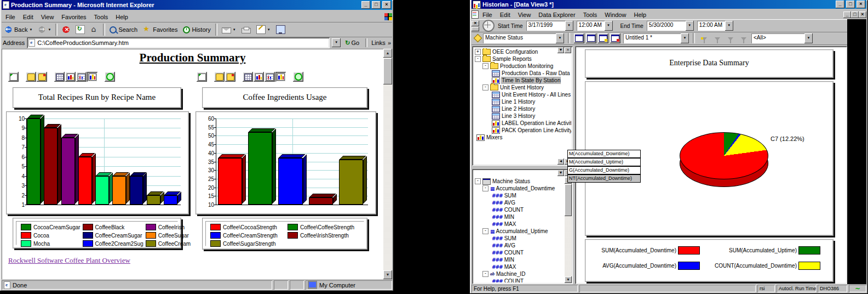 The height and width of the screenshot is (294, 868). I want to click on tree-item-avg: ###AVG, so click(519, 203).